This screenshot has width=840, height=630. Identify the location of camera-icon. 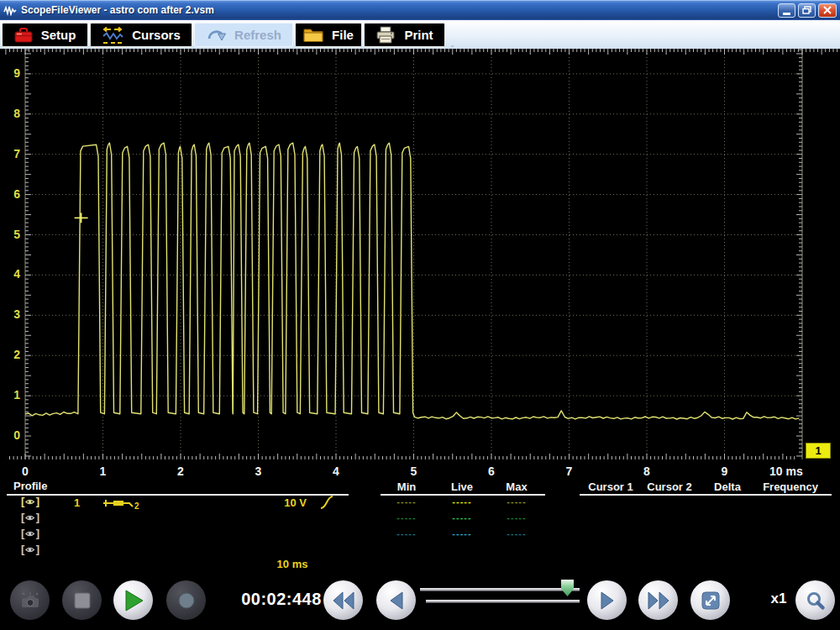
(30, 601).